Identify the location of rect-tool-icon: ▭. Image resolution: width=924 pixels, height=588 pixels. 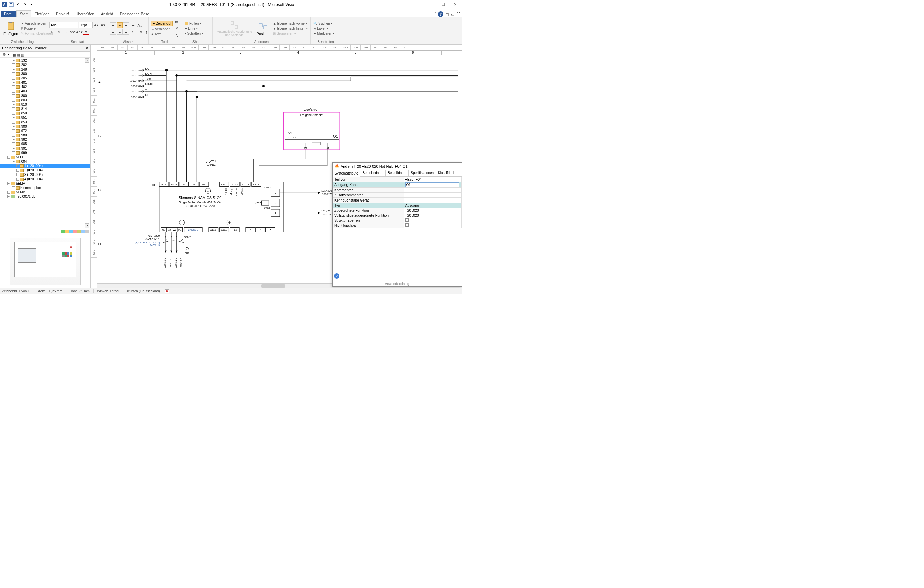
(177, 22).